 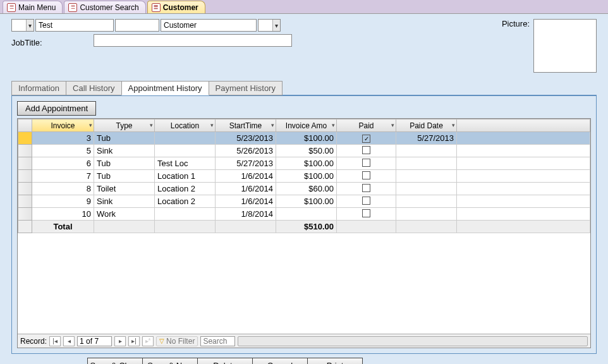 What do you see at coordinates (125, 189) in the screenshot?
I see `cell: Toilet` at bounding box center [125, 189].